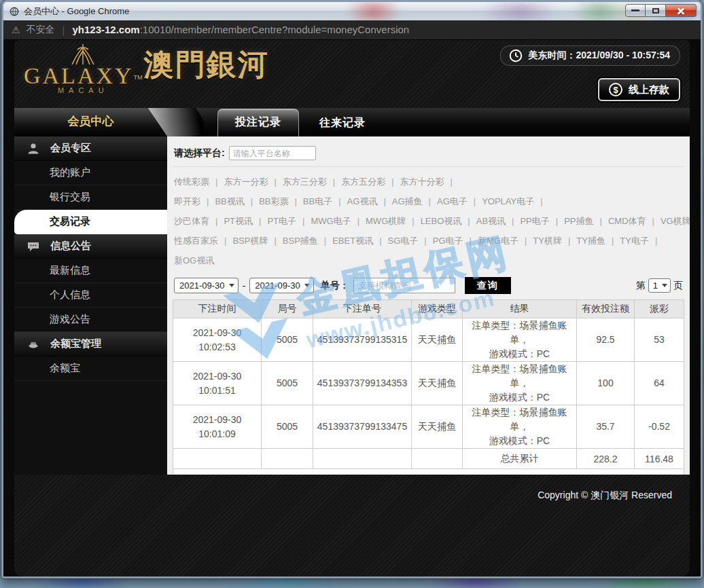 This screenshot has height=588, width=704. I want to click on cell-bet-time: 2021-09-30 10:01:09, so click(217, 427).